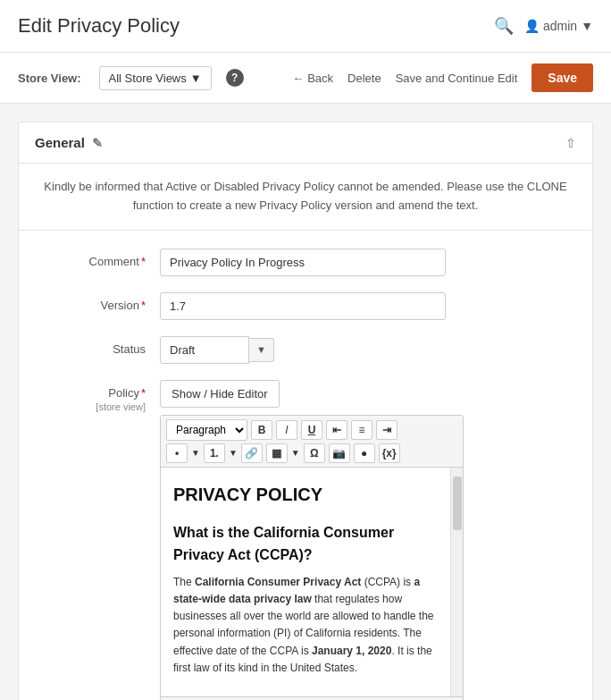  I want to click on ordered-list-button: 1., so click(214, 453).